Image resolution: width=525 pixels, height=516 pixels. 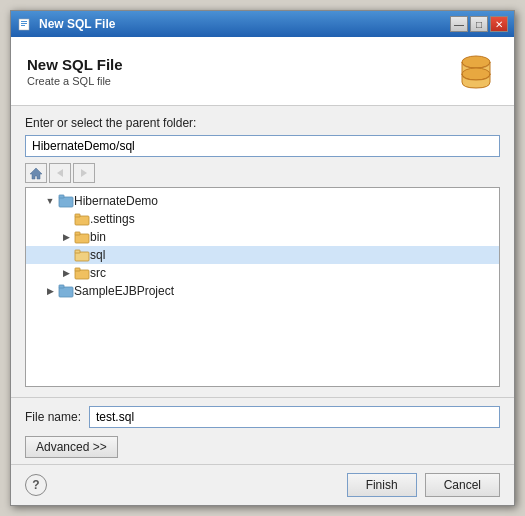 I want to click on forward-button, so click(x=84, y=173).